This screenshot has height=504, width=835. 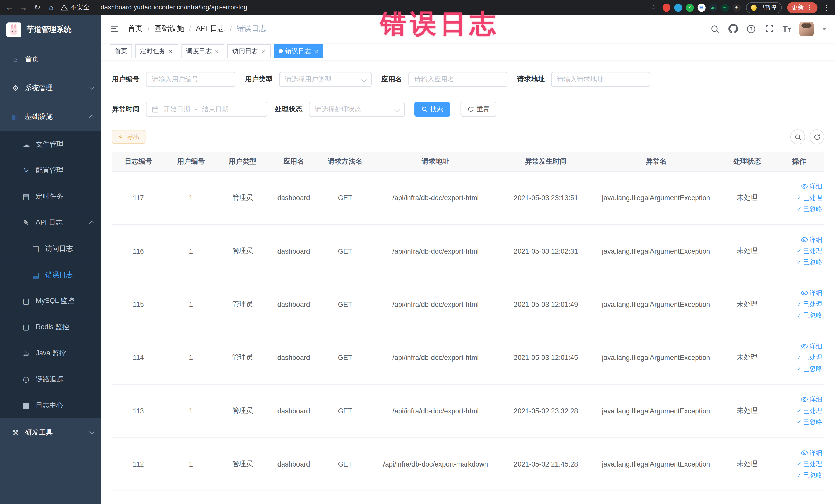 I want to click on home-button: ⌂, so click(x=52, y=7).